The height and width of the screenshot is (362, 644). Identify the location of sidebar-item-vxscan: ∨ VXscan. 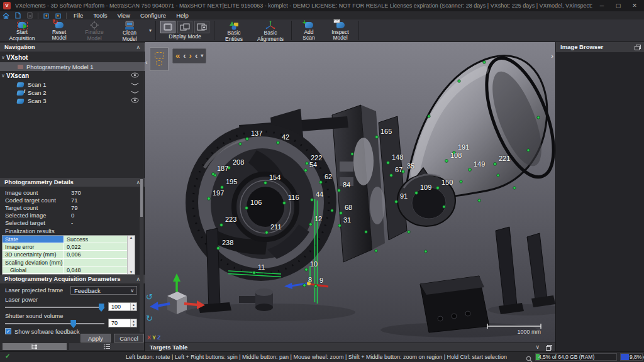
(72, 75).